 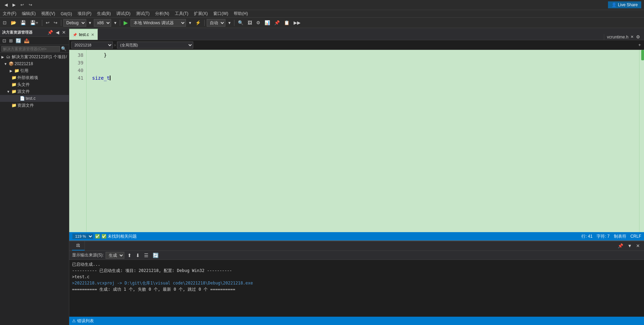 What do you see at coordinates (48, 23) in the screenshot?
I see `toolbar-undo-btn: ↩` at bounding box center [48, 23].